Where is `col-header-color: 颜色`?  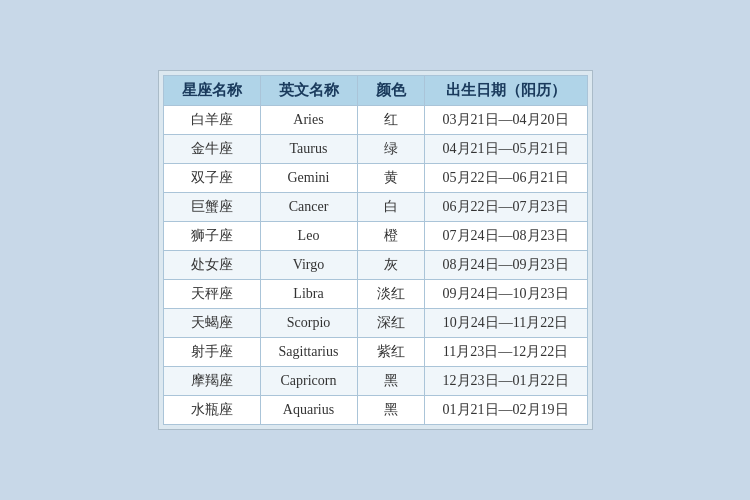 col-header-color: 颜色 is located at coordinates (390, 91).